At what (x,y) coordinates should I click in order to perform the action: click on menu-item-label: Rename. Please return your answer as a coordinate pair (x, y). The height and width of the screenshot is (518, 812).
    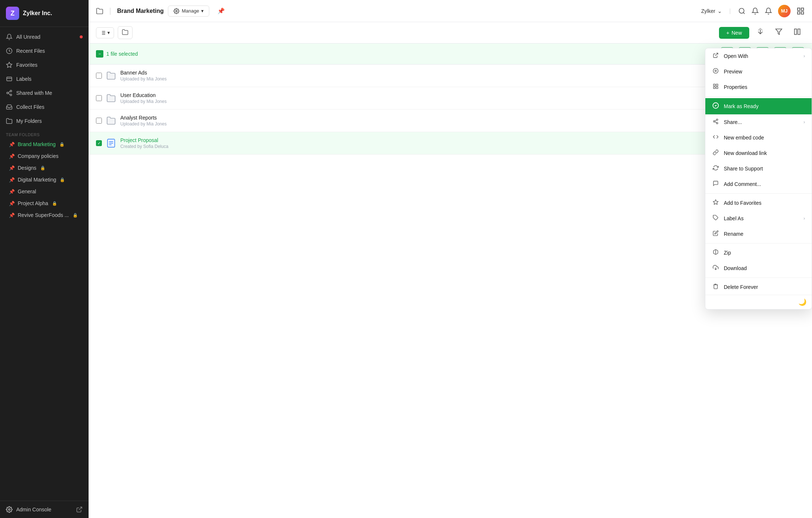
    Looking at the image, I should click on (764, 234).